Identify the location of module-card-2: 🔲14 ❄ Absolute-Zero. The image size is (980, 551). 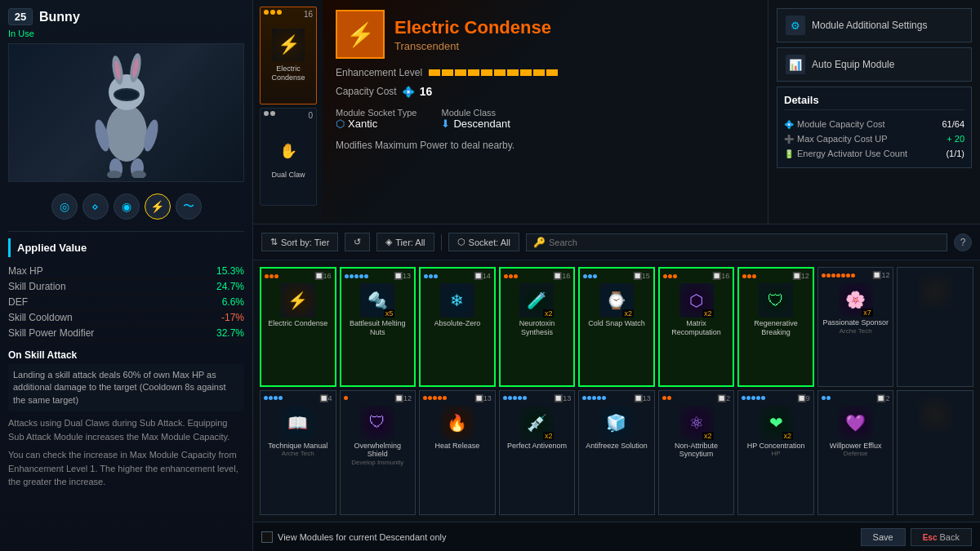
(457, 327).